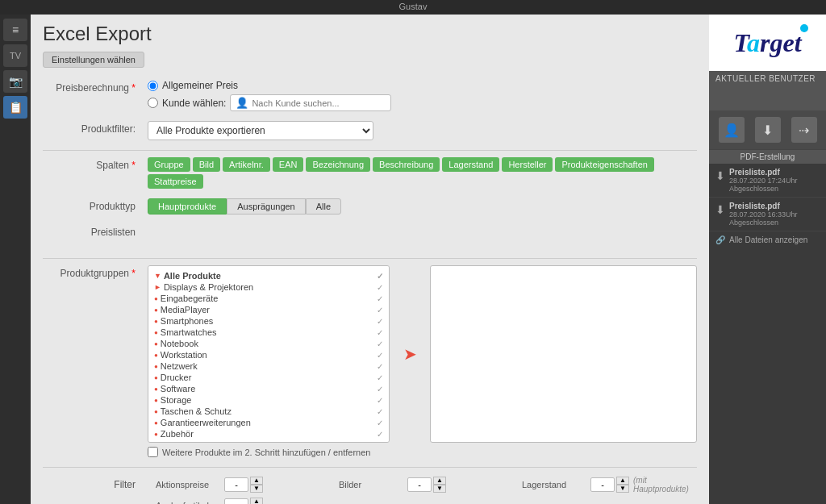 The image size is (826, 504). I want to click on weitere-produkte-label: Weitere Produkte im 2. Schritt hinzufüge…, so click(266, 452).